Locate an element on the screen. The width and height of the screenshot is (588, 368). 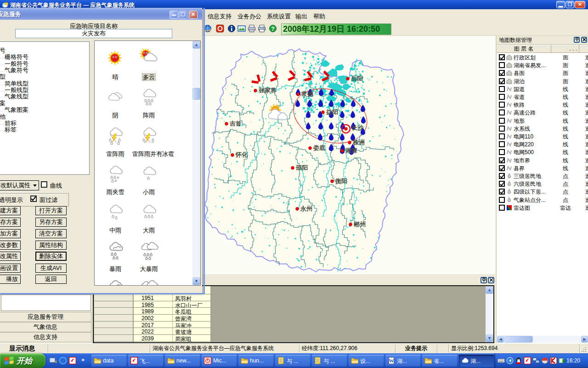
weather-item-storm is located at coordinates (115, 282).